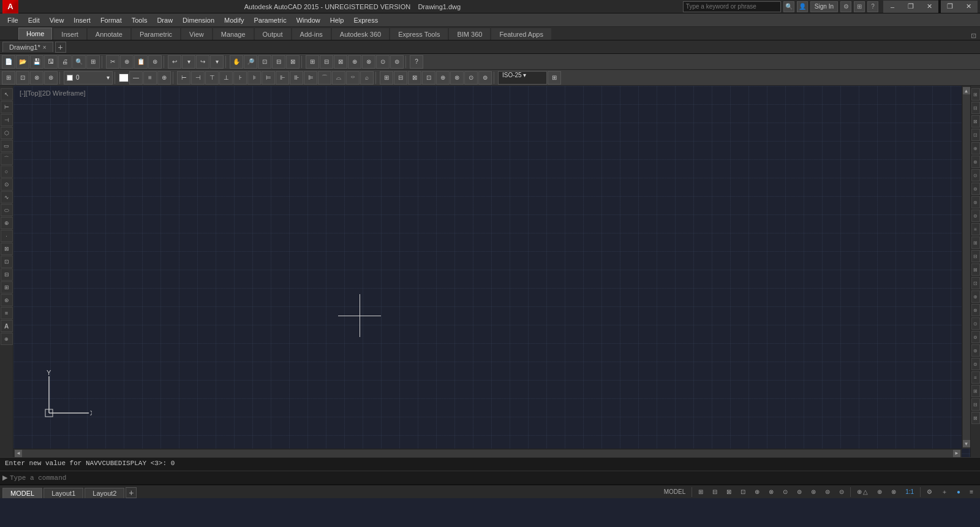 Image resolution: width=980 pixels, height=527 pixels. I want to click on lt-revision: ⊙, so click(7, 184).